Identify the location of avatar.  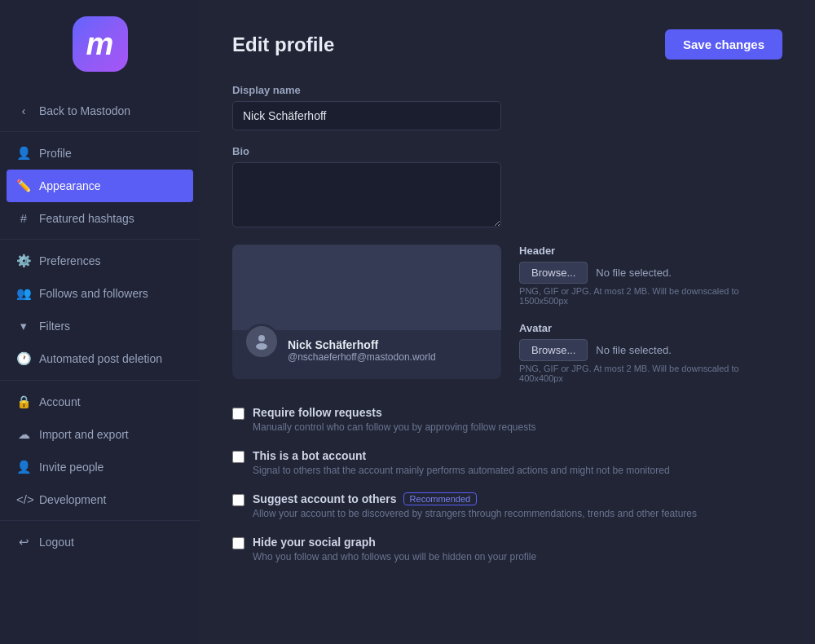
(262, 342).